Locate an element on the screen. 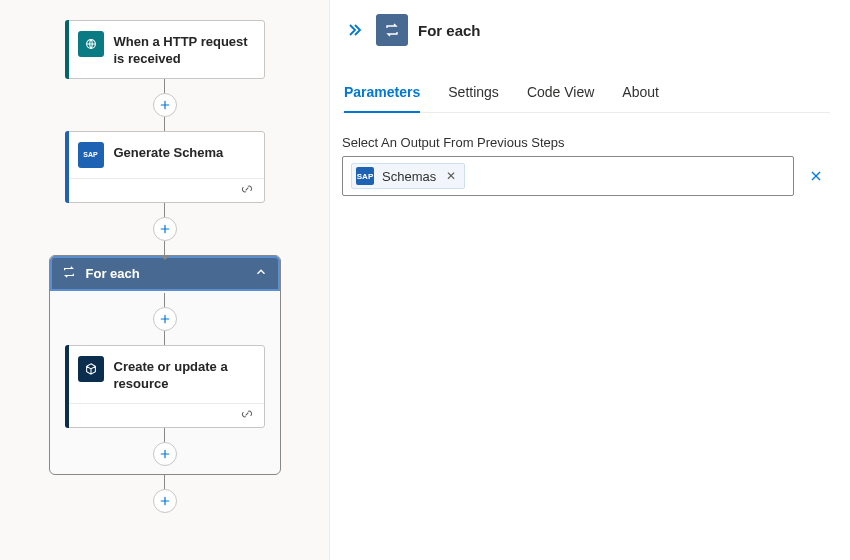  for-each-title: For each is located at coordinates (113, 274).